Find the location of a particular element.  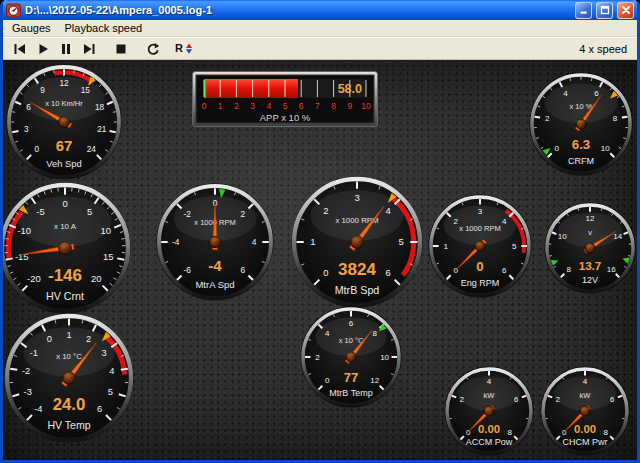

tick-label: 15 is located at coordinates (108, 256).